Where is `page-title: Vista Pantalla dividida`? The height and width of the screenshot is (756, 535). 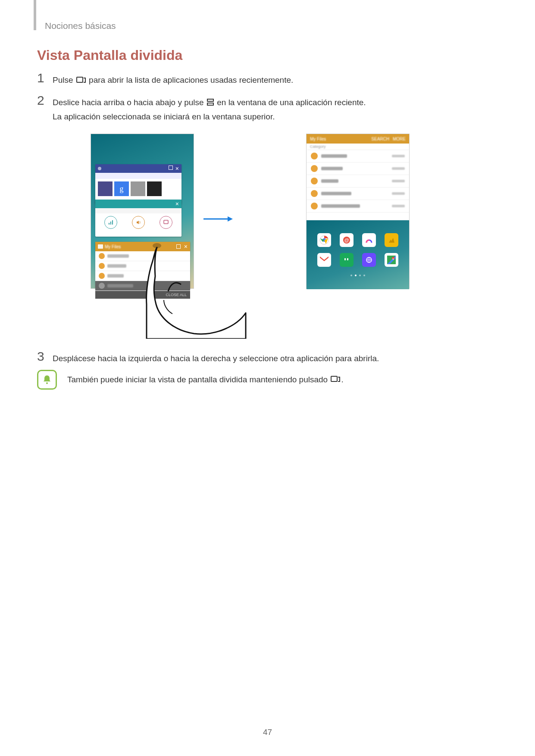
page-title: Vista Pantalla dividida is located at coordinates (110, 55).